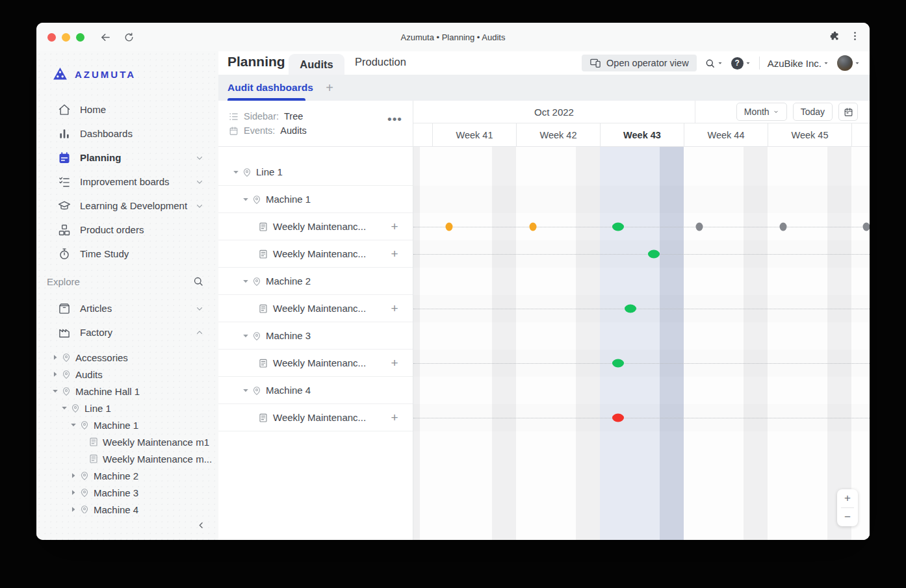 The height and width of the screenshot is (588, 906). What do you see at coordinates (127, 205) in the screenshot?
I see `sidebar-item-learning-development: Learning & Development` at bounding box center [127, 205].